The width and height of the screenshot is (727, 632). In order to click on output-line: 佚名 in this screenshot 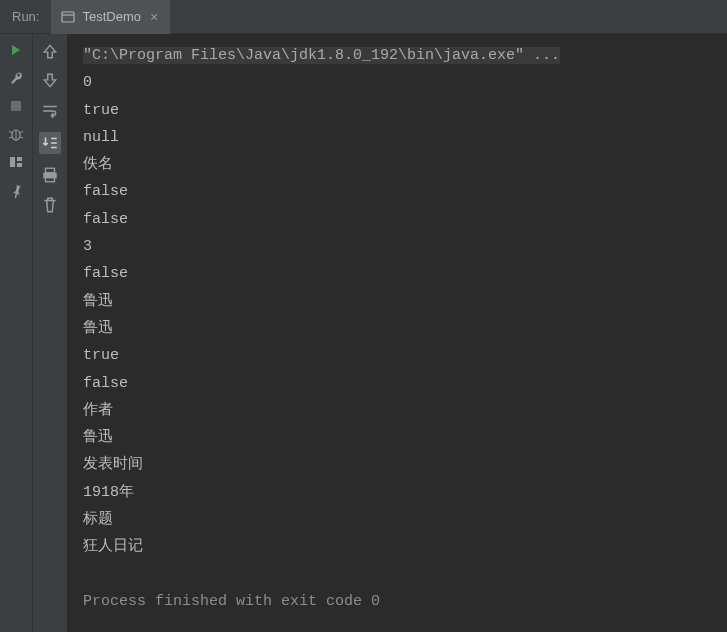, I will do `click(397, 164)`.